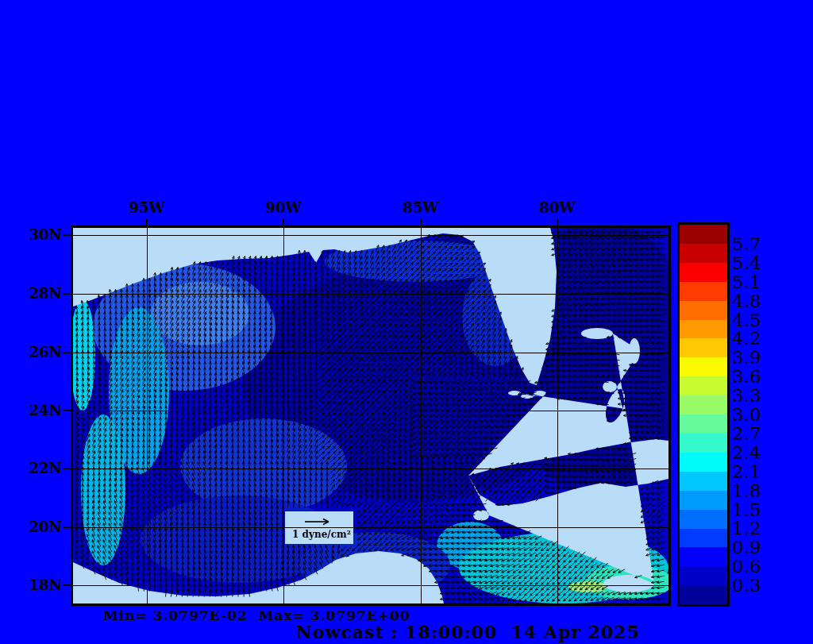 Image resolution: width=813 pixels, height=644 pixels. I want to click on lat-tick-label: 20N, so click(37, 527).